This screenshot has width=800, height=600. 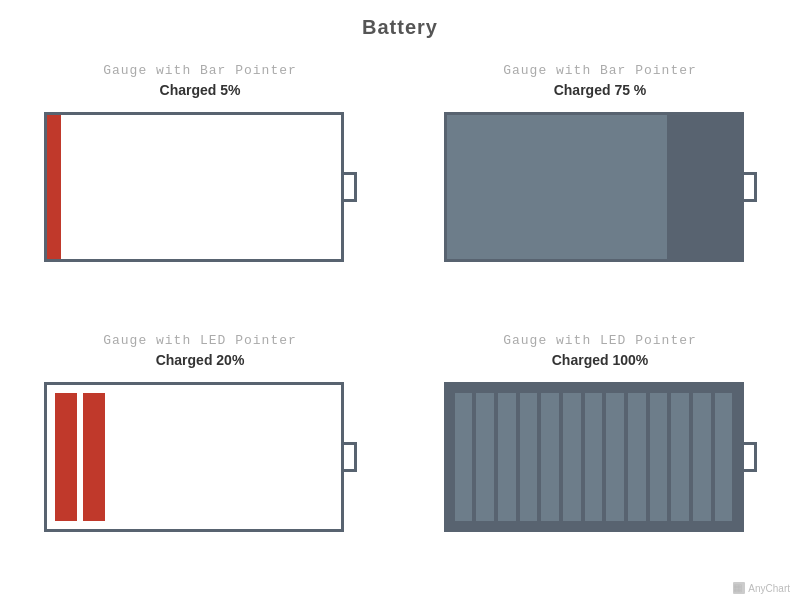 I want to click on value-1: Charged 5%, so click(x=200, y=90).